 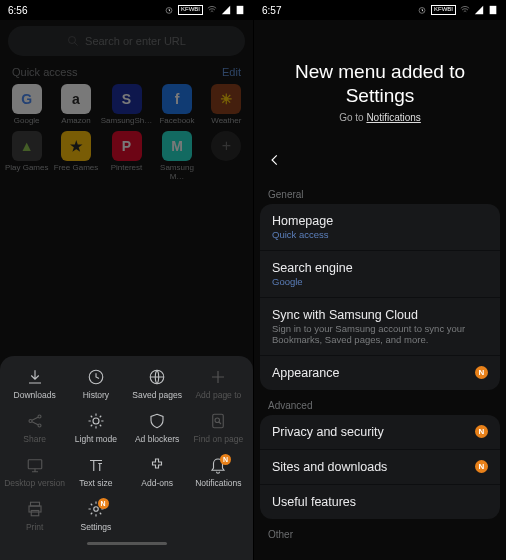 What do you see at coordinates (27, 146) in the screenshot?
I see `qa-icon: ▲` at bounding box center [27, 146].